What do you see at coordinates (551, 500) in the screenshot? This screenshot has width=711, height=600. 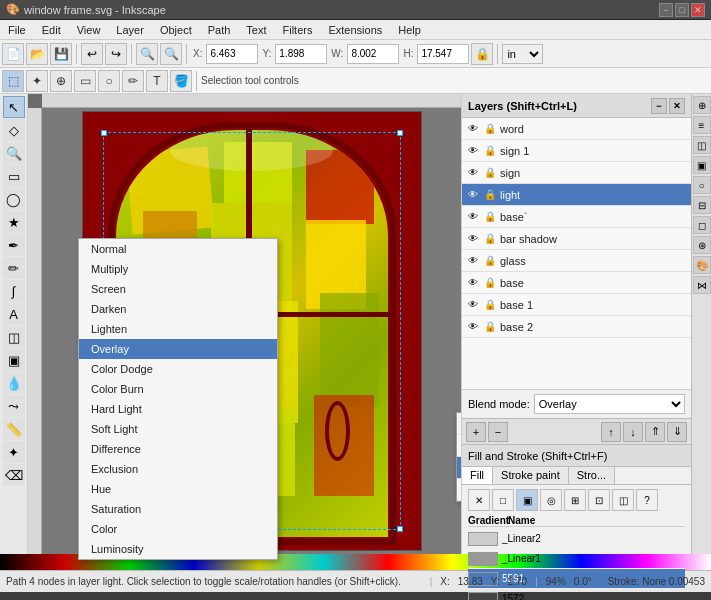 I see `fill-radial-btn: ◎` at bounding box center [551, 500].